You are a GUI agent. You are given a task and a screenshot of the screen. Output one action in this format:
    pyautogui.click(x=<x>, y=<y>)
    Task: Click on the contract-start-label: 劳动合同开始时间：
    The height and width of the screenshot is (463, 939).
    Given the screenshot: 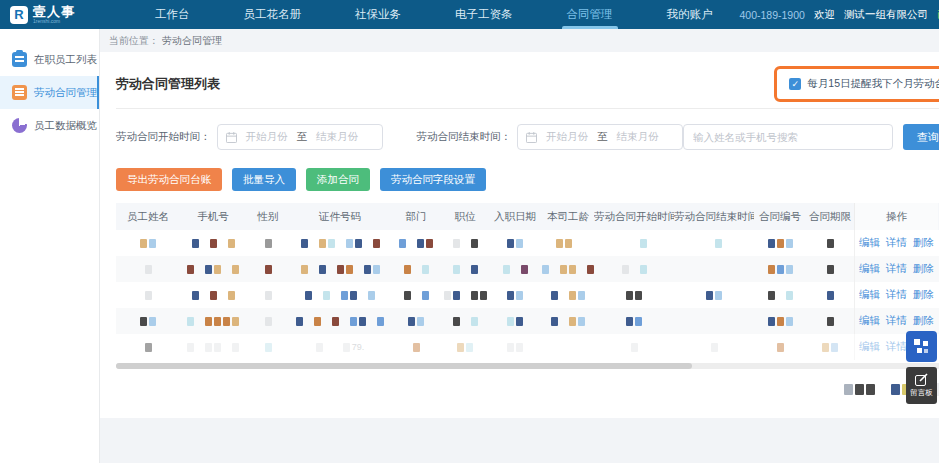 What is the action you would take?
    pyautogui.click(x=164, y=137)
    